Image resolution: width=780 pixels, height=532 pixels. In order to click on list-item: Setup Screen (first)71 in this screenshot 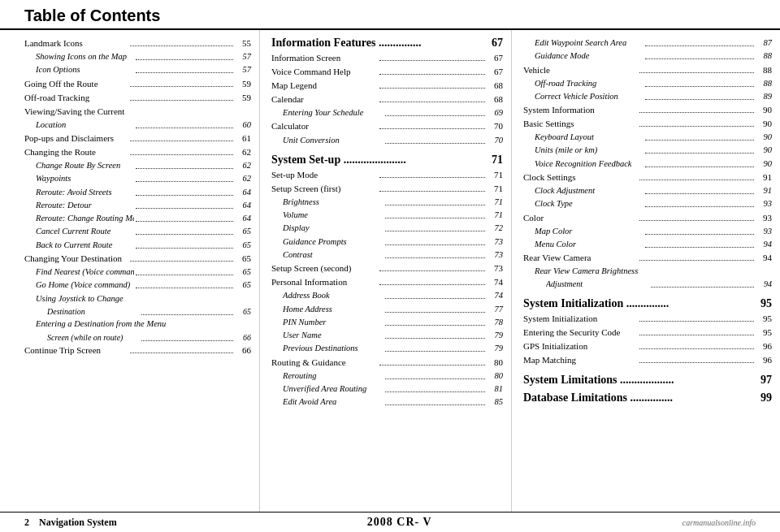, I will do `click(387, 188)`.